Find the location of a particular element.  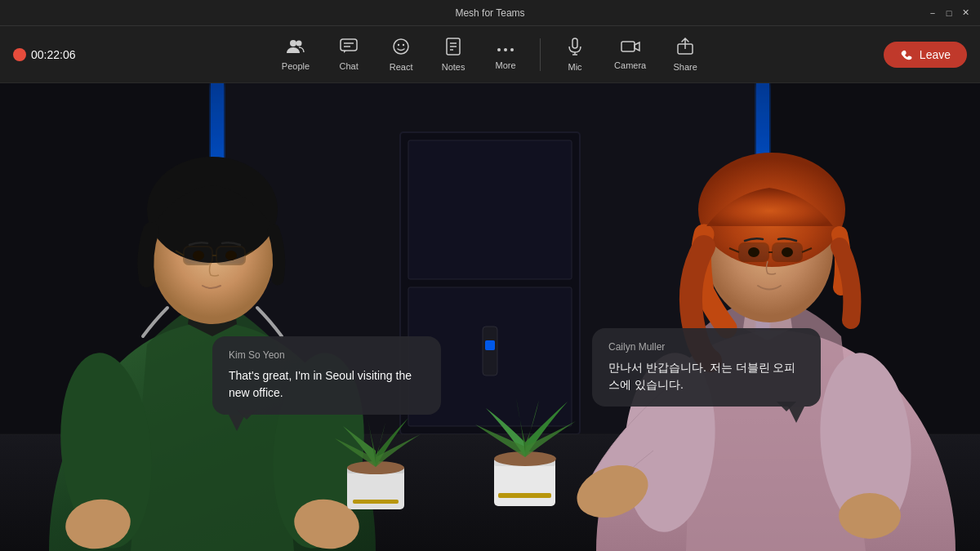

camera-label: Camera is located at coordinates (630, 65).